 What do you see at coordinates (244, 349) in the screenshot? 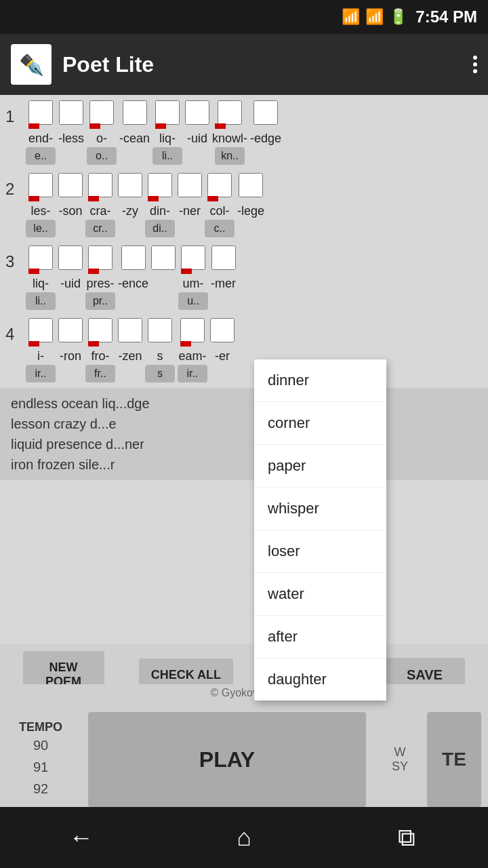
I see `poem-row-4: 4 i- ir.. -ron fro- fr.. -zen` at bounding box center [244, 349].